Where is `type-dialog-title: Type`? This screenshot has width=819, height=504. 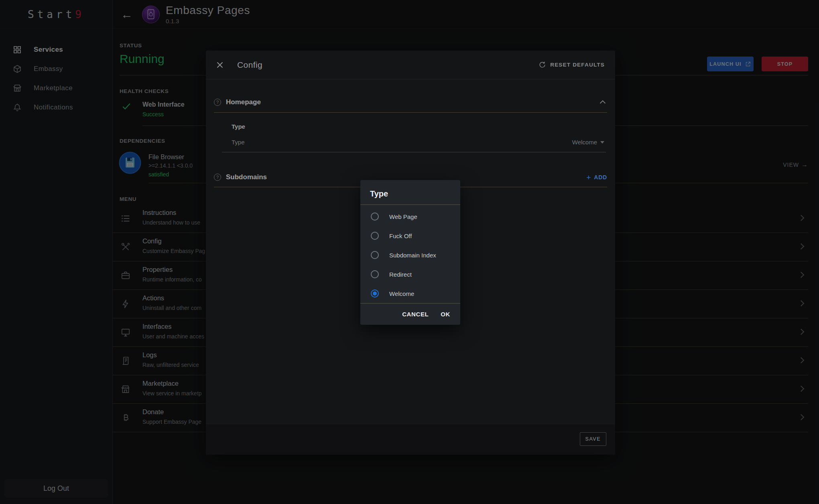
type-dialog-title: Type is located at coordinates (410, 192).